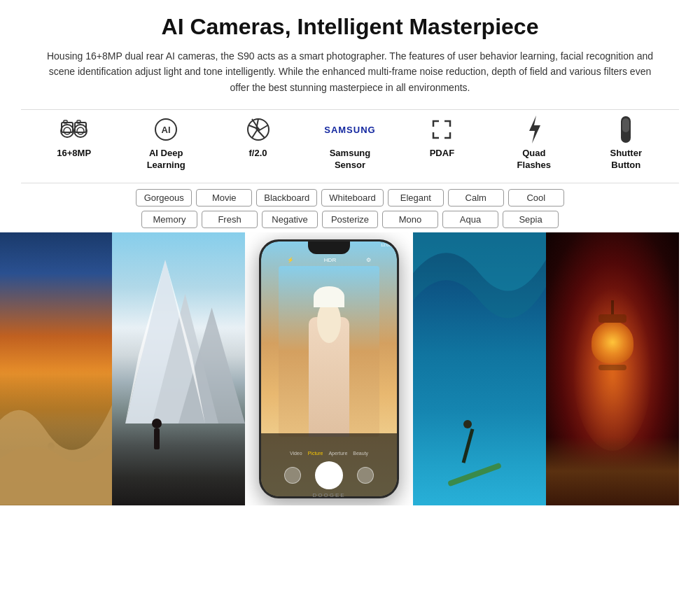  What do you see at coordinates (442, 154) in the screenshot?
I see `feature-pdaf-label: PDAF` at bounding box center [442, 154].